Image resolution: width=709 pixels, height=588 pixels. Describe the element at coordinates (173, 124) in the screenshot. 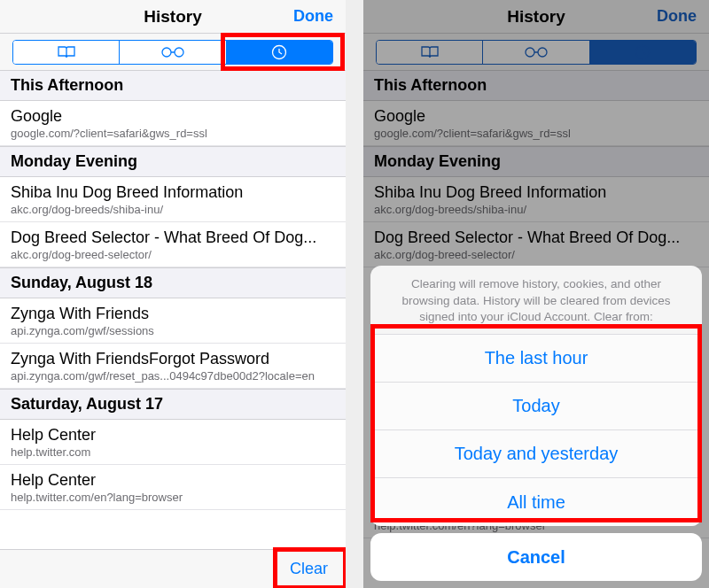

I see `history-row: Google google.com/?client=safari&gws_rd=…` at that location.